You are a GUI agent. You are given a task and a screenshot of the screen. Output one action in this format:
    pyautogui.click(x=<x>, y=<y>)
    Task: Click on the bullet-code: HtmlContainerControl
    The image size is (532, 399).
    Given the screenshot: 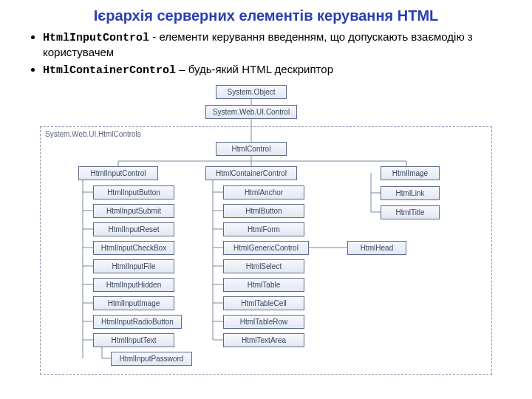 What is the action you would take?
    pyautogui.click(x=109, y=71)
    